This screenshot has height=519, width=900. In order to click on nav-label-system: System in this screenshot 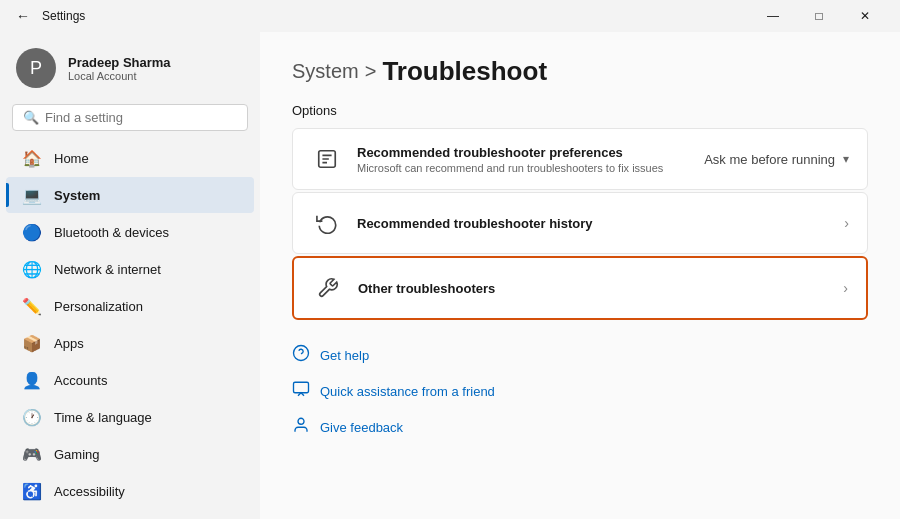, I will do `click(77, 196)`.